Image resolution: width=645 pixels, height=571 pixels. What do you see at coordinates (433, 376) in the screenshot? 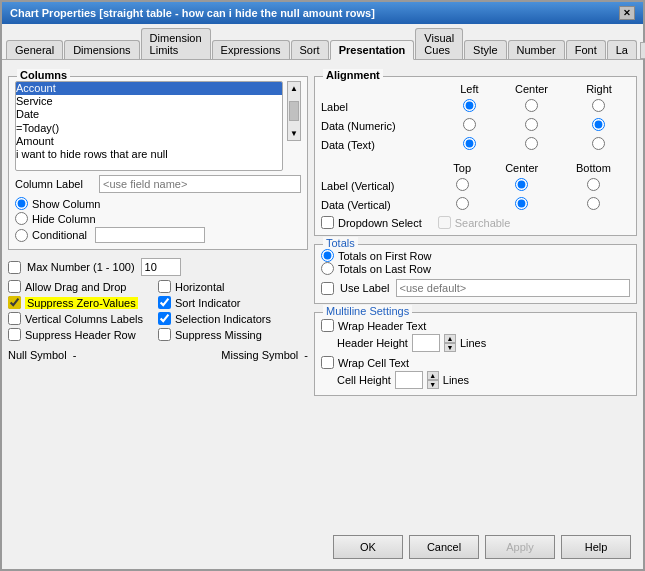
I see `cell-height-up: ▲` at bounding box center [433, 376].